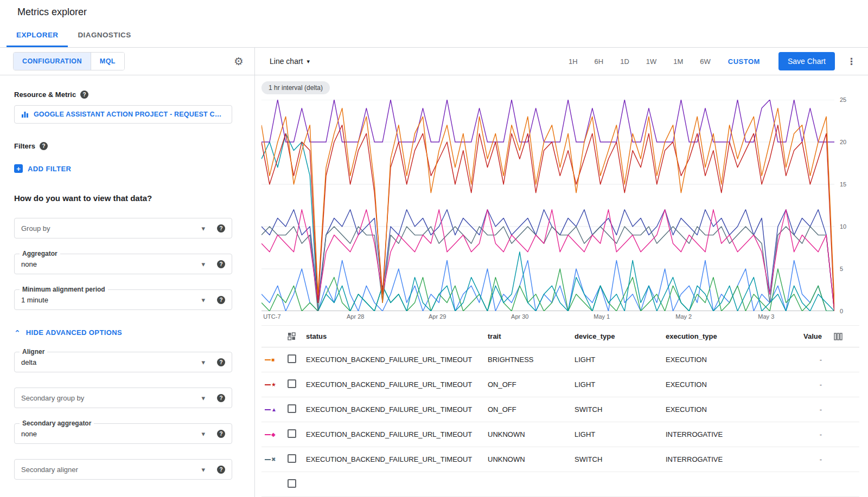  I want to click on toggle-all-series-icon, so click(297, 336).